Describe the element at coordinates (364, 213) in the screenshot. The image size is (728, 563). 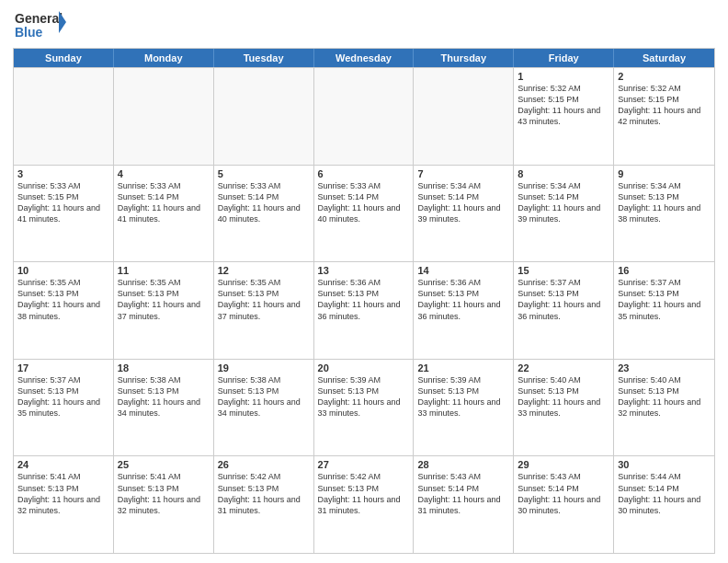
I see `calendar-cell: 6Sunrise: 5:33 AM Sunset: 5:14 PM Daylig…` at that location.